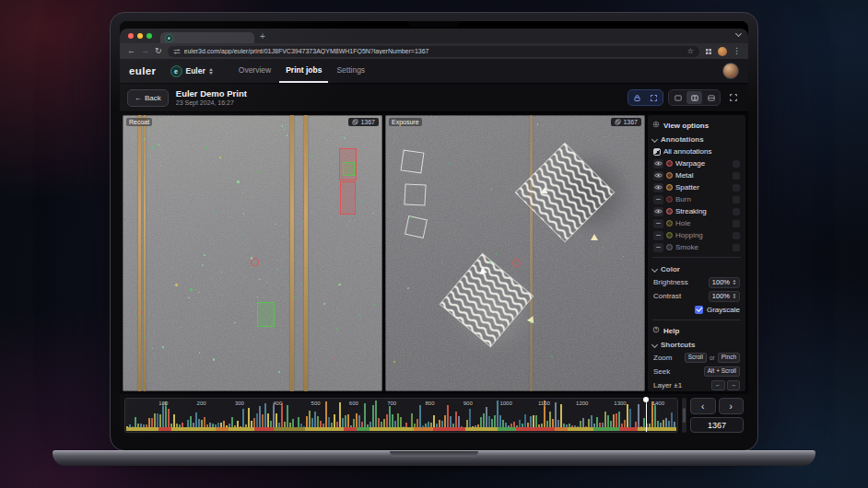  I want to click on site-info-icon, so click(177, 52).